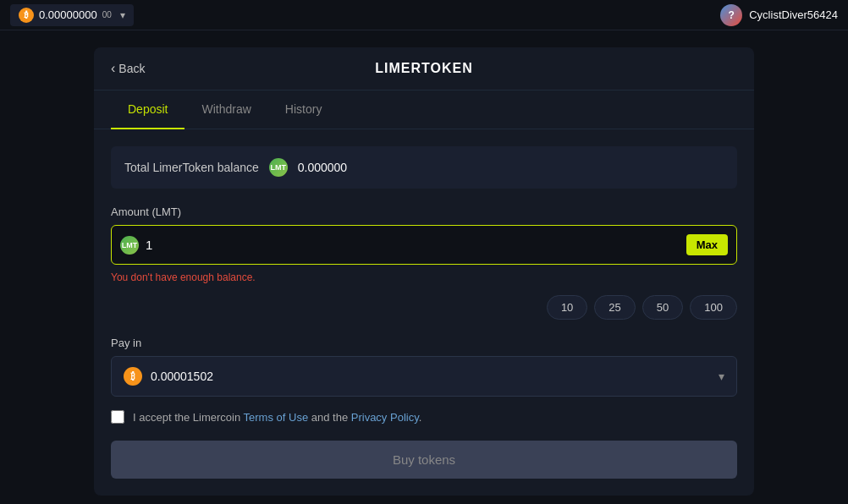 The image size is (848, 504). Describe the element at coordinates (424, 167) in the screenshot. I see `balance-row: Total LimerToken balance LMT 0.000000` at that location.